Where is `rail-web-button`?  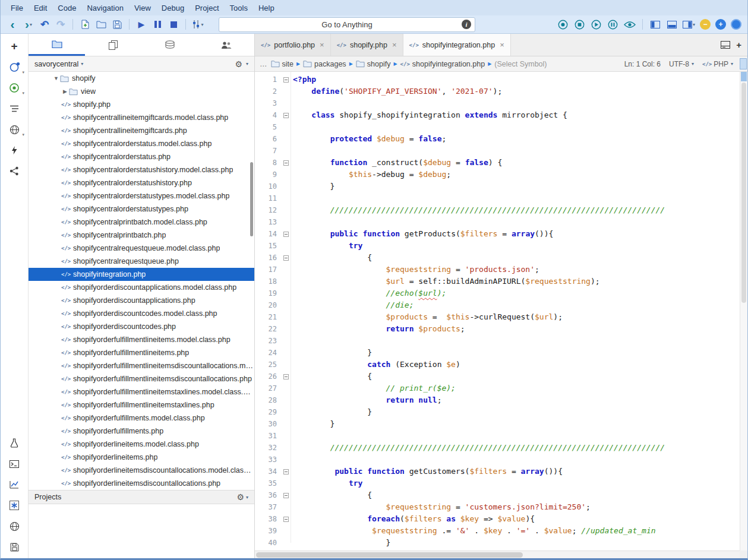
rail-web-button is located at coordinates (14, 526).